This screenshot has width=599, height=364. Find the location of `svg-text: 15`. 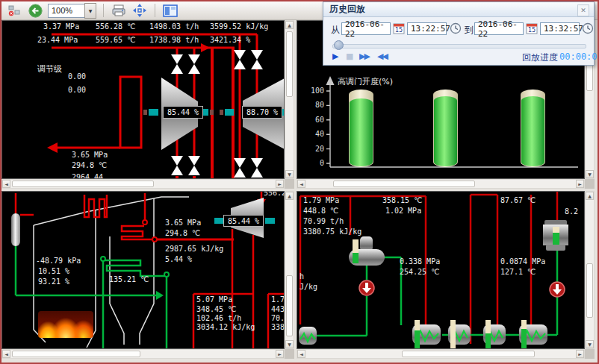

svg-text: 15 is located at coordinates (399, 30).